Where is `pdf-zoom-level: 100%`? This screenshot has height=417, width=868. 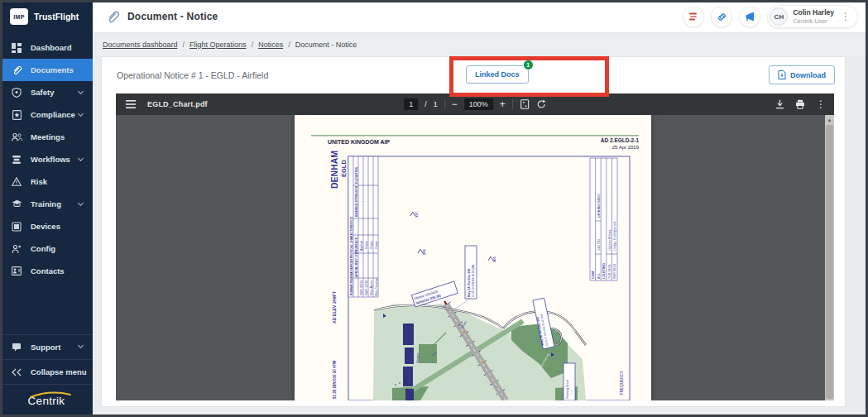 pdf-zoom-level: 100% is located at coordinates (478, 104).